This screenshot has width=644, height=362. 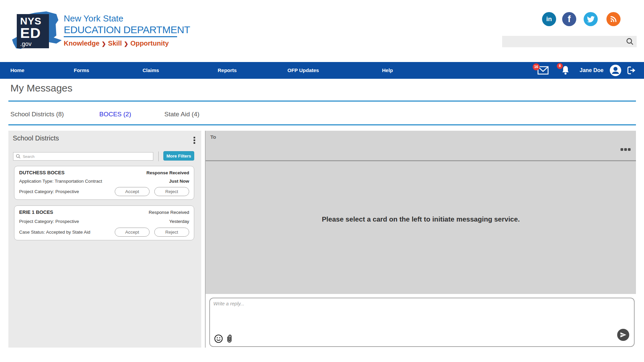 What do you see at coordinates (83, 156) in the screenshot?
I see `panel-search` at bounding box center [83, 156].